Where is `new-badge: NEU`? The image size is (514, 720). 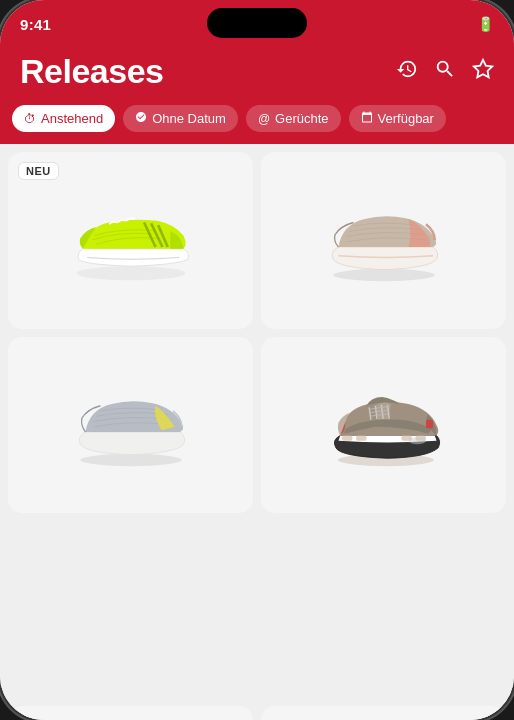
new-badge: NEU is located at coordinates (38, 171).